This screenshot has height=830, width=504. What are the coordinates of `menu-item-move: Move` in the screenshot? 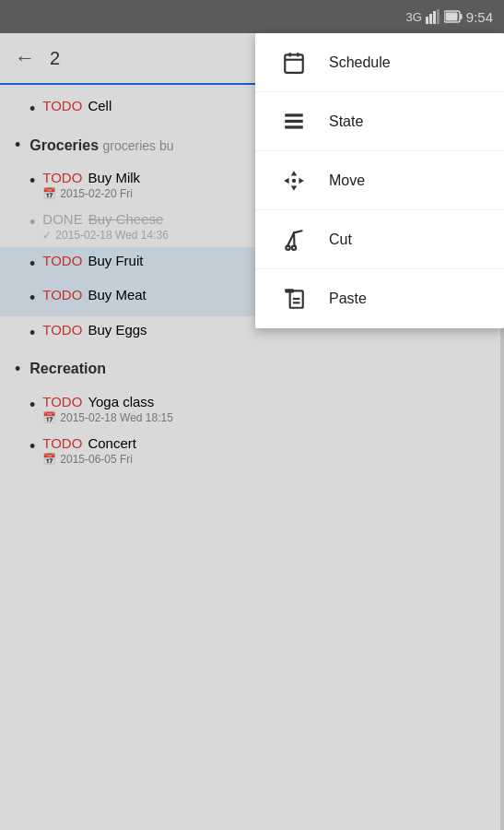 It's located at (380, 181).